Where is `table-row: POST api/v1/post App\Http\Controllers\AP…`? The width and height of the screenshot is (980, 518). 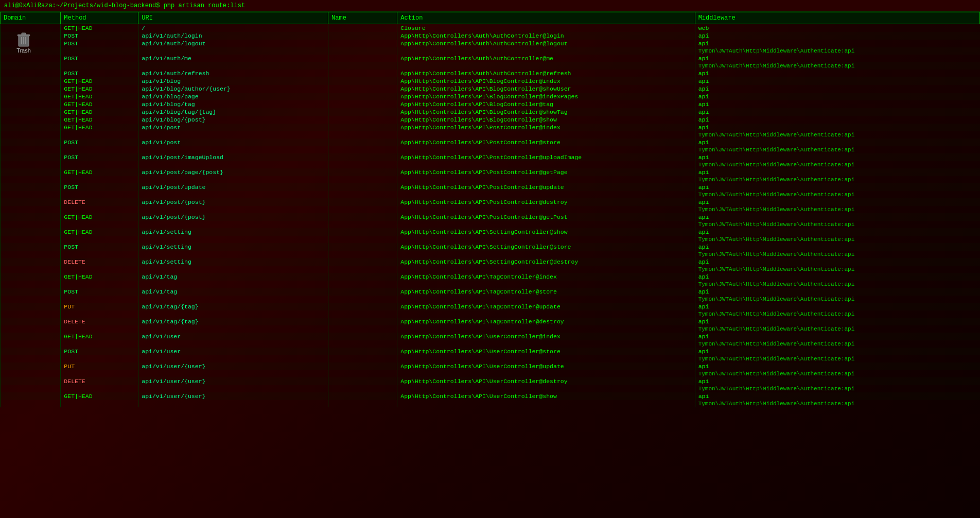
table-row: POST api/v1/post App\Http\Controllers\AP… is located at coordinates (490, 142).